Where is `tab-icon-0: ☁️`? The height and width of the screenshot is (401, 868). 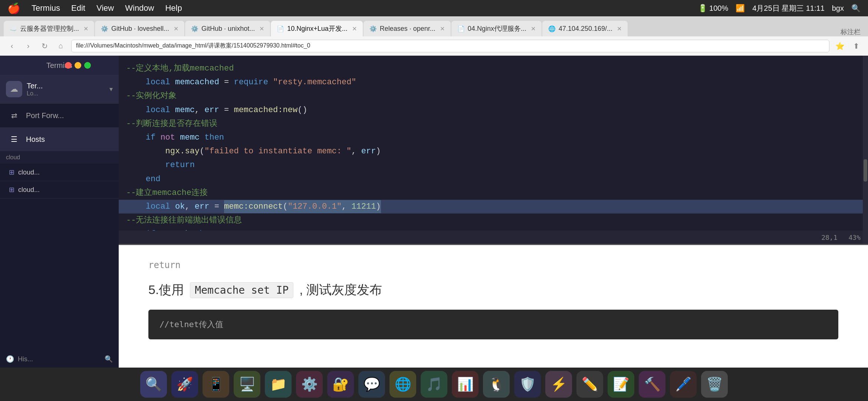 tab-icon-0: ☁️ is located at coordinates (13, 29).